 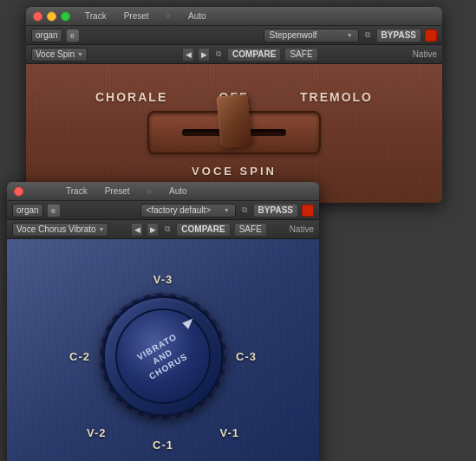 What do you see at coordinates (229, 433) in the screenshot?
I see `v1-label: V-1` at bounding box center [229, 433].